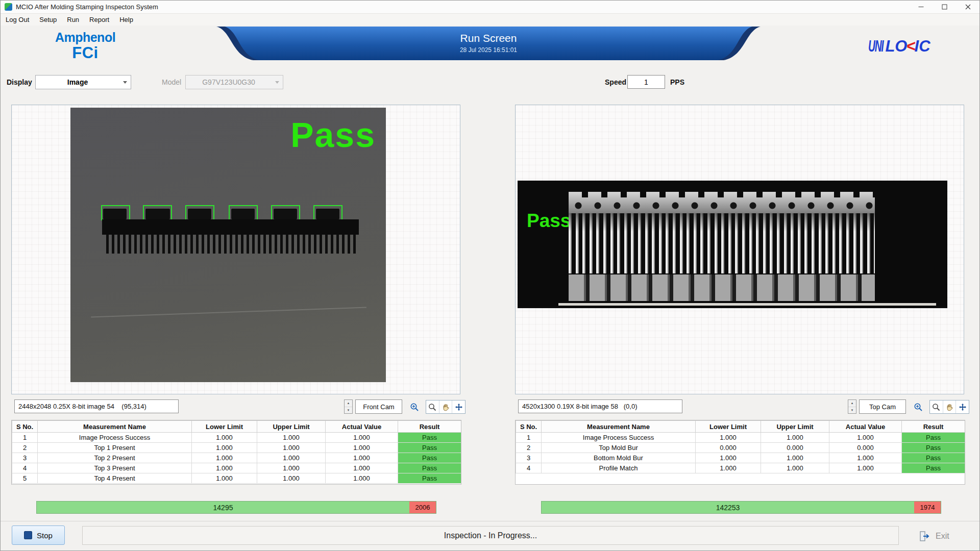  Describe the element at coordinates (677, 82) in the screenshot. I see `speed-unit-label: PPS` at that location.